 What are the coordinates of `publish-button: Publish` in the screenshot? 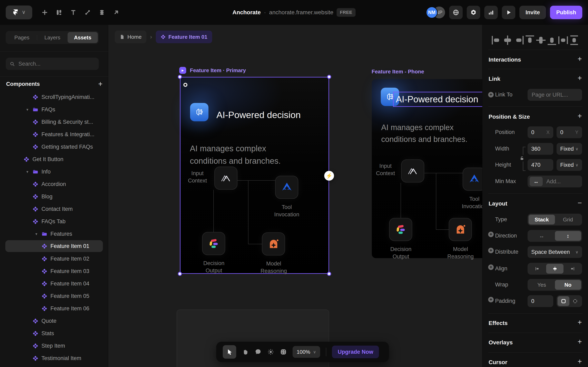 It's located at (566, 13).